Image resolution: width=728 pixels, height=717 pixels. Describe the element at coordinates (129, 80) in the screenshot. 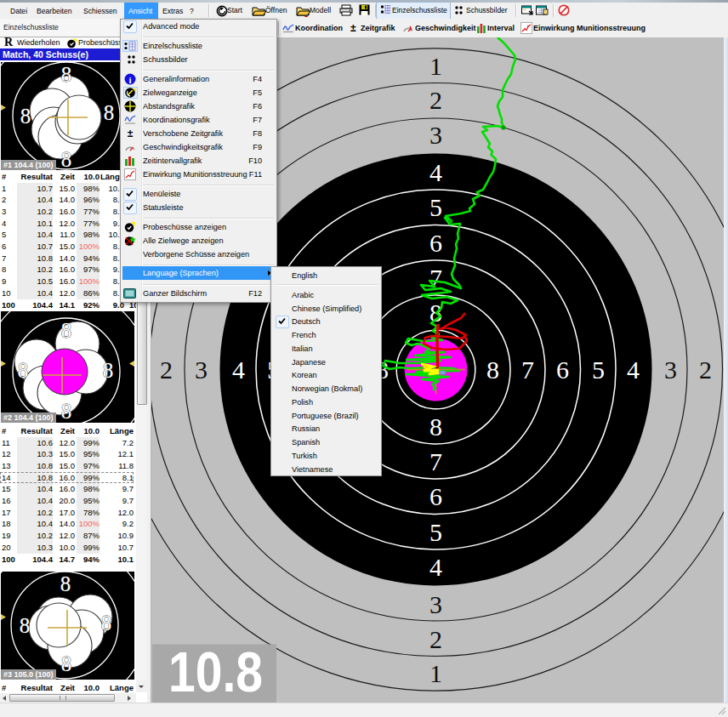

I see `svg-text: i` at that location.